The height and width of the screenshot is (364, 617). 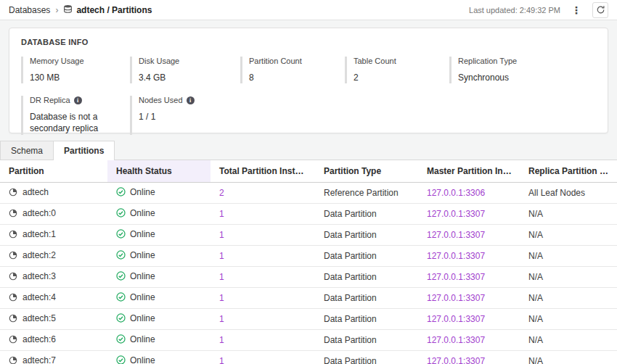 I want to click on metric-label: Partition Count, so click(x=297, y=61).